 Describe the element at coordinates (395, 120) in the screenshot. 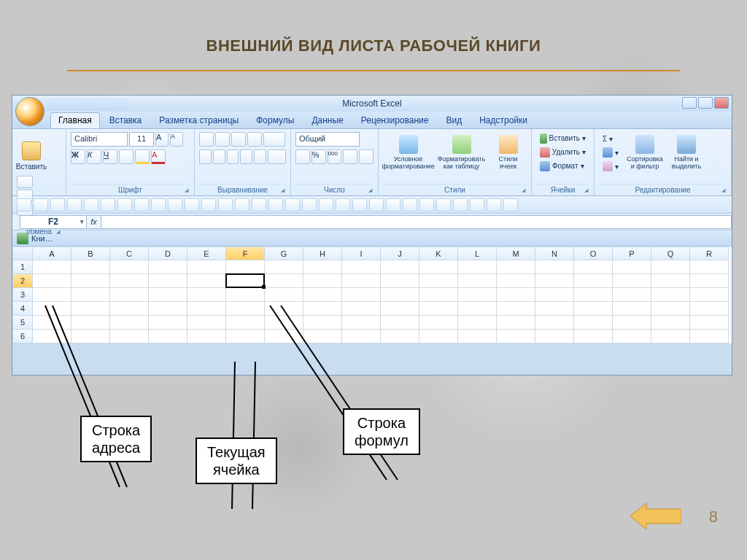

I see `tab-review: Рецензирование` at that location.